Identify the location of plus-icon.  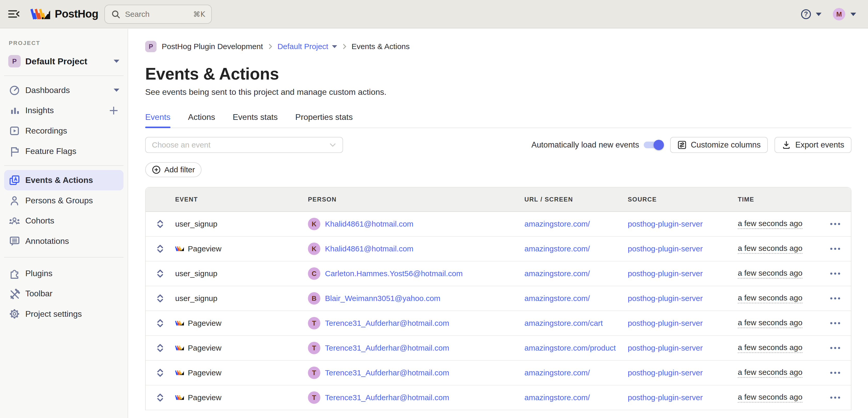
(114, 111).